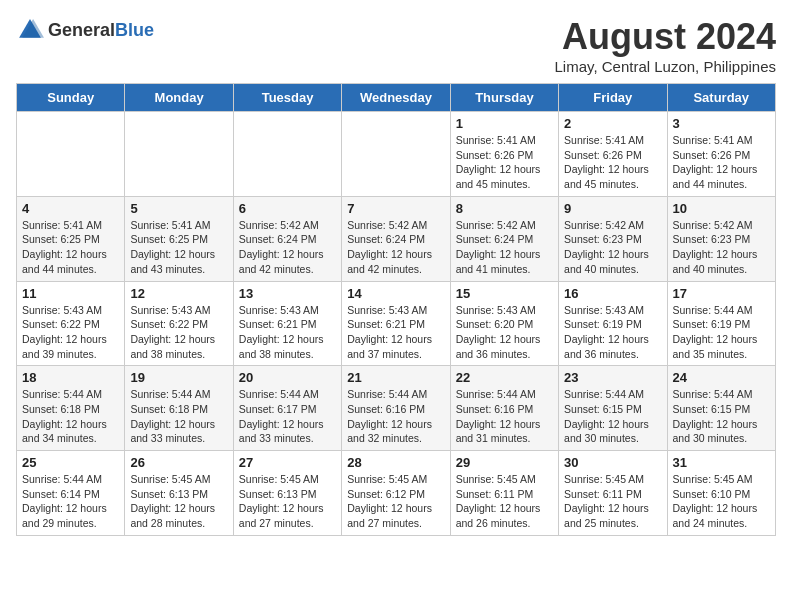 This screenshot has width=792, height=612. I want to click on day-number: 1, so click(504, 124).